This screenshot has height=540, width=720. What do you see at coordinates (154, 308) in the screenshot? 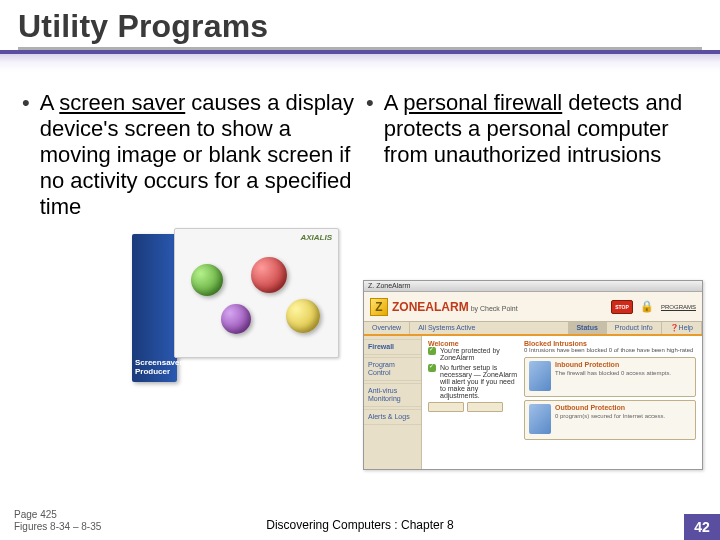
I see `product-boxart: Screensaver Producer` at bounding box center [154, 308].